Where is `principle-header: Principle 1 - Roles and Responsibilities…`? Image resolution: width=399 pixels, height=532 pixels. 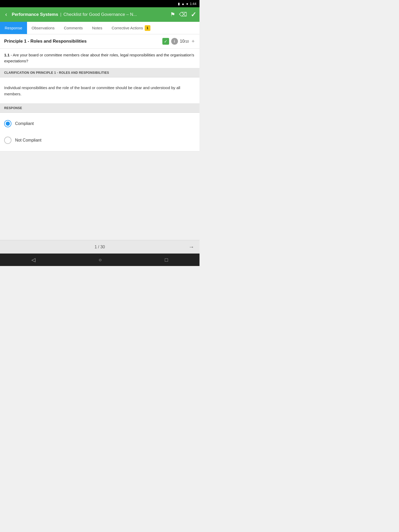
principle-header: Principle 1 - Roles and Responsibilities… is located at coordinates (100, 42).